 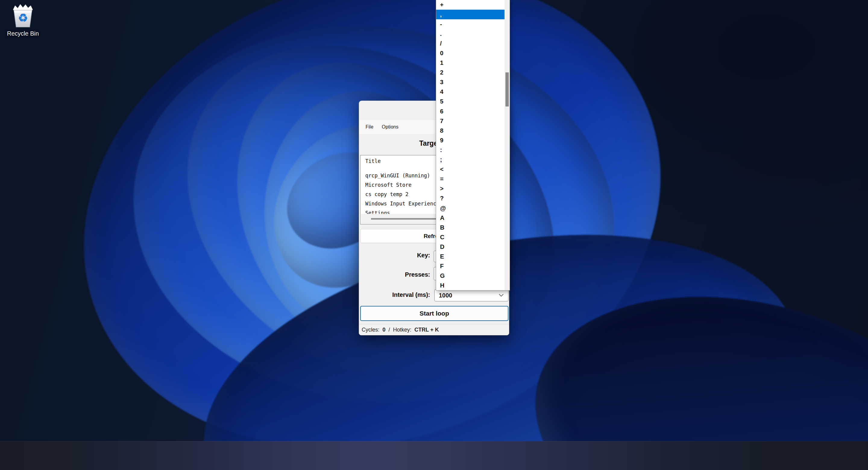 What do you see at coordinates (470, 24) in the screenshot?
I see `key-option: -` at bounding box center [470, 24].